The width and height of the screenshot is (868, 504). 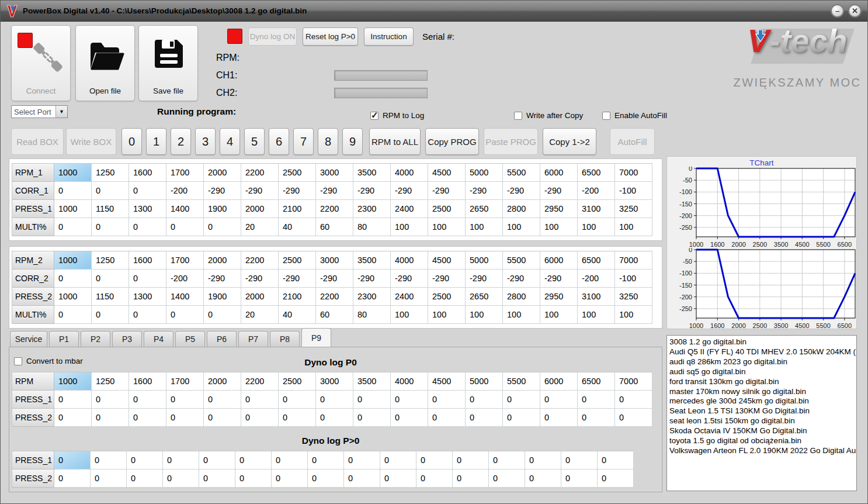 What do you see at coordinates (522, 261) in the screenshot?
I see `table-cell: 5500` at bounding box center [522, 261].